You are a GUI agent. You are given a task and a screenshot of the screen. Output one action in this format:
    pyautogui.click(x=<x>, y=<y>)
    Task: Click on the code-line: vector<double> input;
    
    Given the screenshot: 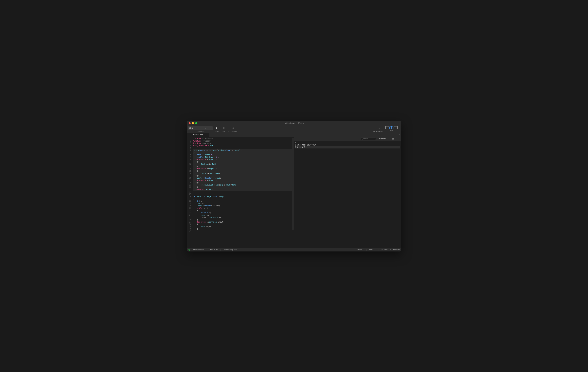 What is the action you would take?
    pyautogui.click(x=243, y=206)
    